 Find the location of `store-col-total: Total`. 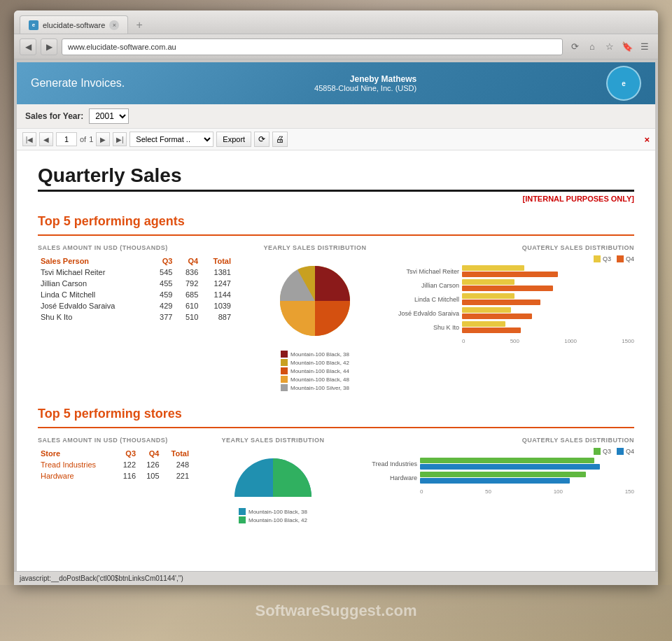

store-col-total: Total is located at coordinates (178, 453).